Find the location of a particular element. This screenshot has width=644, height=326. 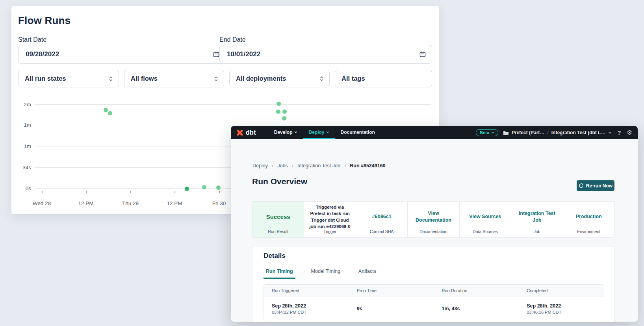

breadcrumb-item: Deploy is located at coordinates (260, 166).